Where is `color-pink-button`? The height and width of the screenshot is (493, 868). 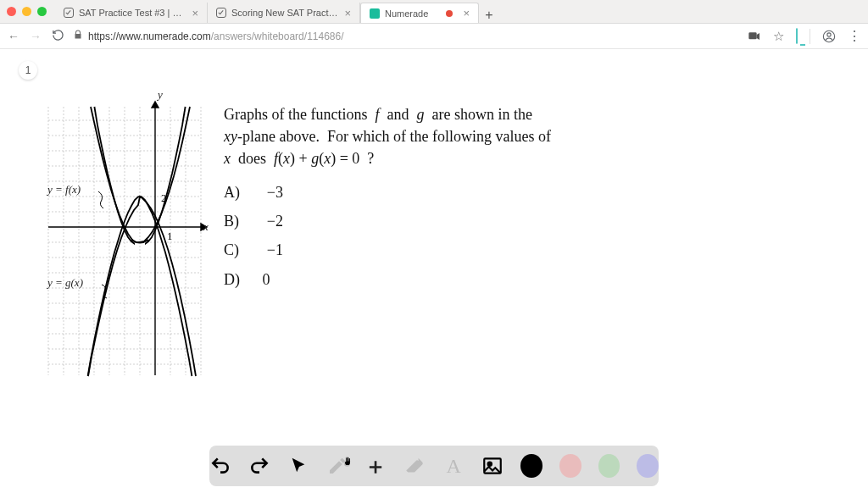
color-pink-button is located at coordinates (570, 466).